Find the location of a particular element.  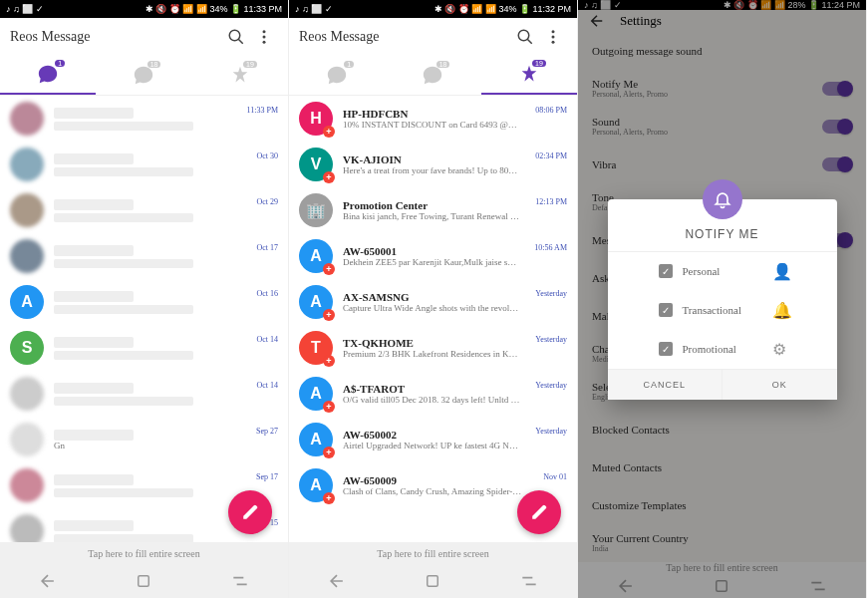

conversation-row: GnSep 27 is located at coordinates (144, 440).